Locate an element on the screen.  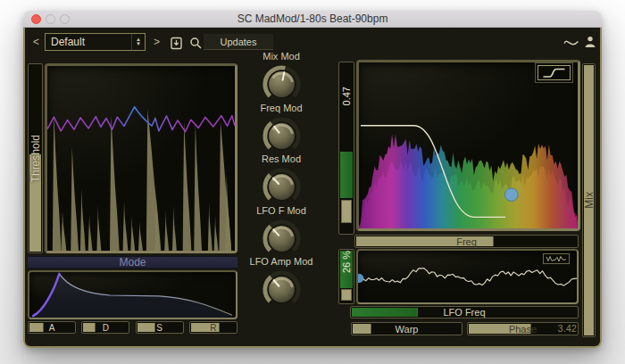
adsr-slider-a: A is located at coordinates (52, 327).